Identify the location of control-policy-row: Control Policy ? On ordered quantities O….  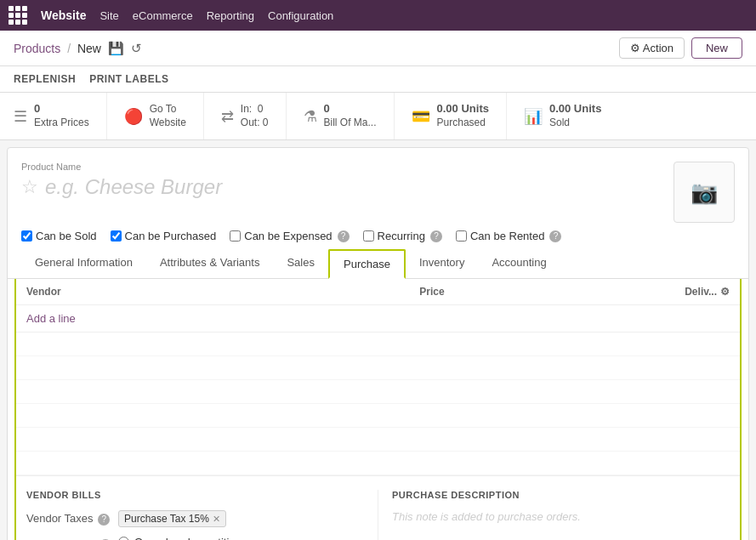
(196, 537).